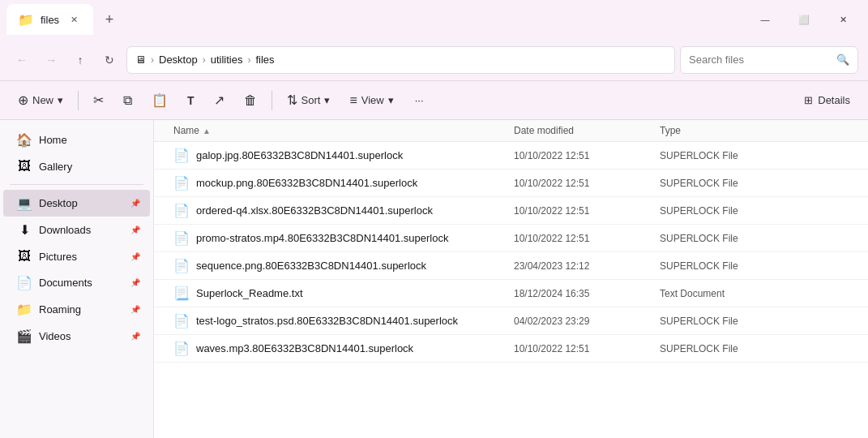 The image size is (868, 438). What do you see at coordinates (511, 266) in the screenshot?
I see `table-row: 📄 sequence.png.80E6332B3C8DN14401.superl…` at bounding box center [511, 266].